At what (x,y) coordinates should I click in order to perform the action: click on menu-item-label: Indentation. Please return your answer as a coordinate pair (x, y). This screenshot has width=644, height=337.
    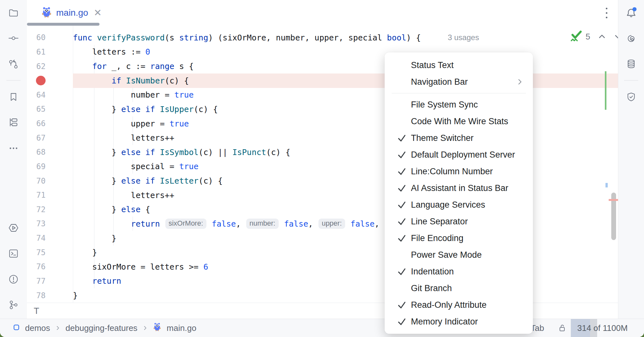
    Looking at the image, I should click on (472, 272).